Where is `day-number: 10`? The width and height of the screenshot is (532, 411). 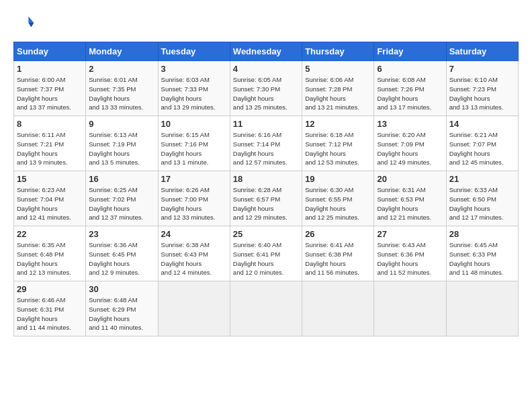 day-number: 10 is located at coordinates (194, 124).